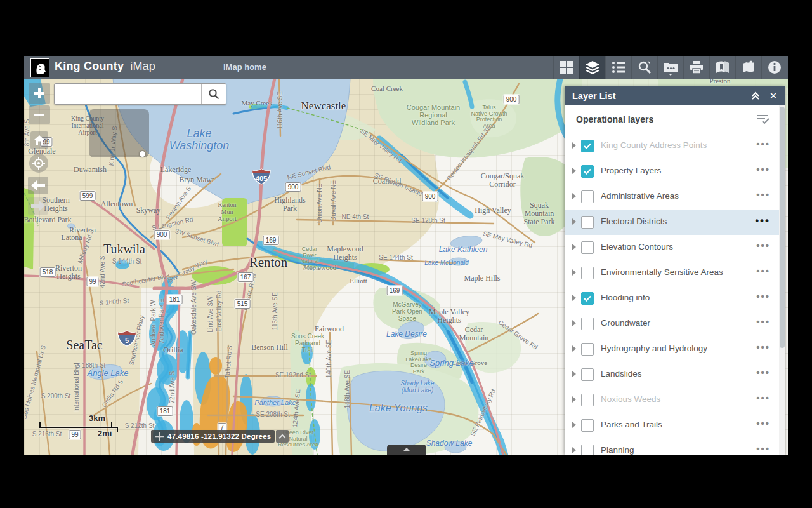 The width and height of the screenshot is (812, 508). Describe the element at coordinates (697, 67) in the screenshot. I see `print-icon` at that location.